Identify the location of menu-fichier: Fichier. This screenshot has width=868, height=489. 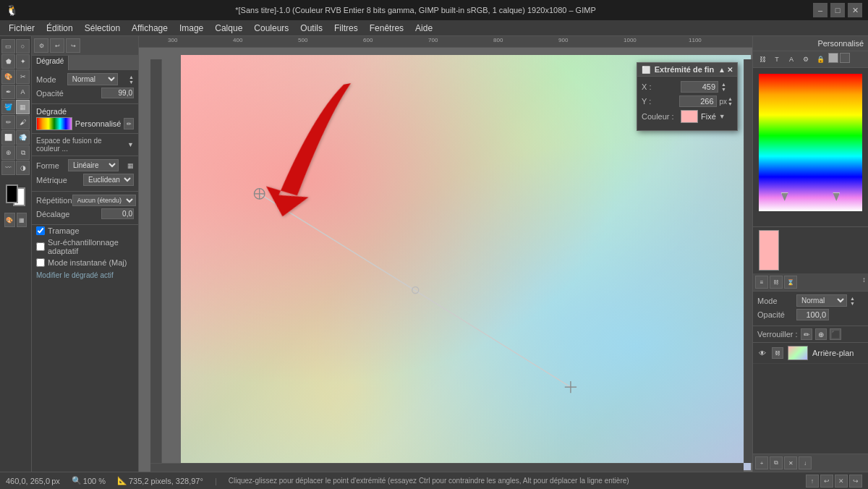
(22, 28).